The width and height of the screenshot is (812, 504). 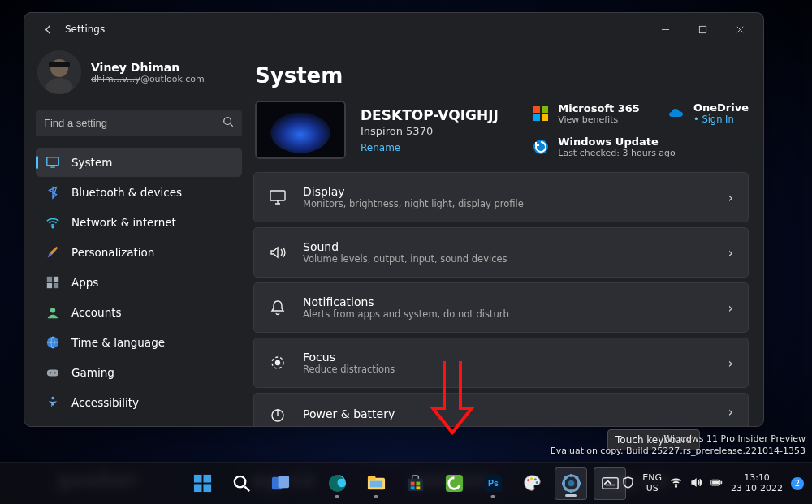 I want to click on store-icon, so click(x=415, y=484).